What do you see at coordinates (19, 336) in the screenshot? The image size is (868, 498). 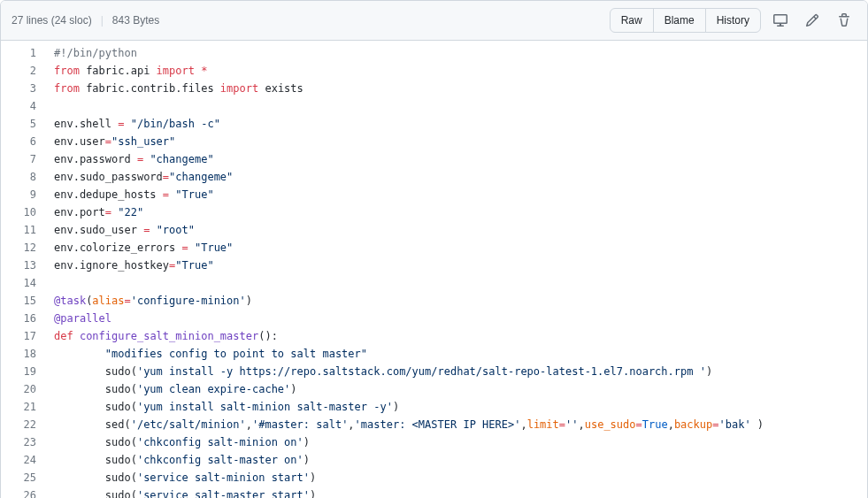 I see `line-number: 17` at bounding box center [19, 336].